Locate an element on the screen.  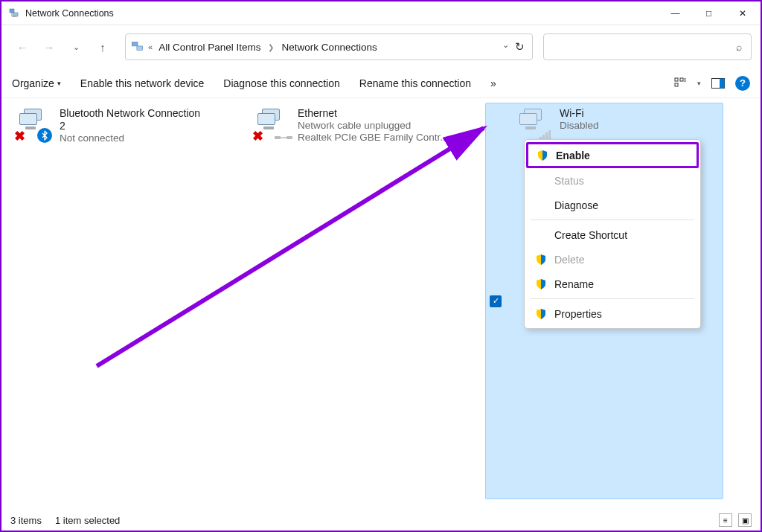
view-options-icon is located at coordinates (680, 83).